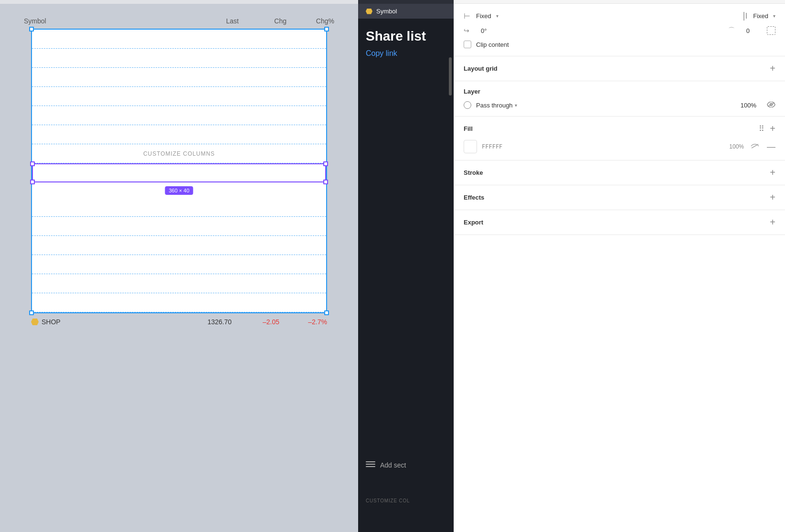 Image resolution: width=785 pixels, height=532 pixels. I want to click on export-section: Export +, so click(620, 223).